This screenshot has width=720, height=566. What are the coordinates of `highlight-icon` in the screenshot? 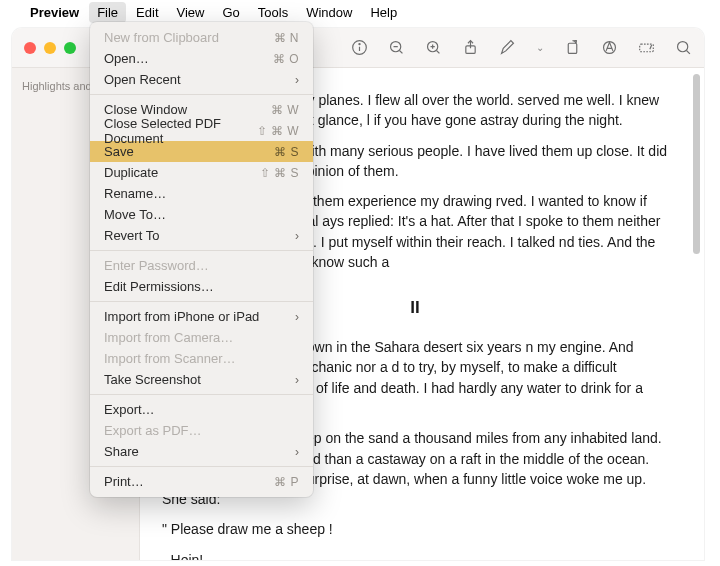 It's located at (610, 48).